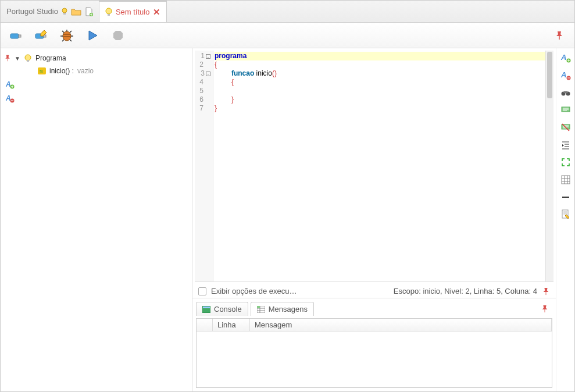 The height and width of the screenshot is (392, 575). Describe the element at coordinates (231, 325) in the screenshot. I see `msg-col-linha: Linha` at that location.